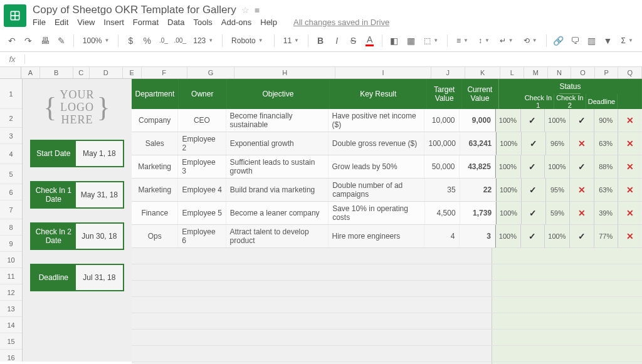 The height and width of the screenshot is (364, 642). Describe the element at coordinates (377, 143) in the screenshot. I see `cell-key-result: Double gross revenue ($)` at that location.